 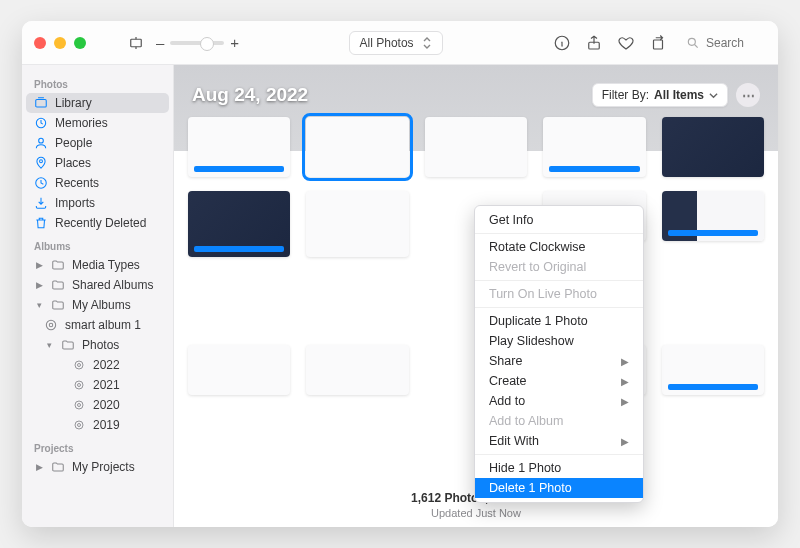 What do you see at coordinates (559, 267) in the screenshot?
I see `ctx-revert-original: Revert to Original` at bounding box center [559, 267].